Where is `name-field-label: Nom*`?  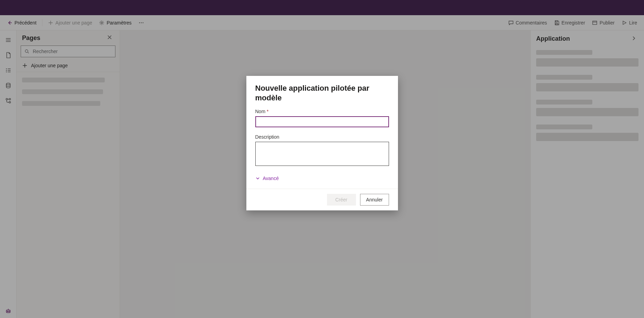
name-field-label: Nom* is located at coordinates (322, 111).